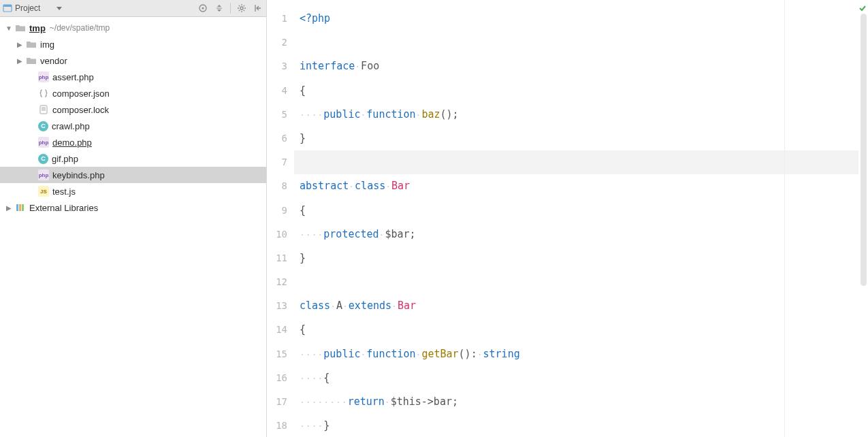 The image size is (868, 437). I want to click on line-number: 3, so click(280, 67).